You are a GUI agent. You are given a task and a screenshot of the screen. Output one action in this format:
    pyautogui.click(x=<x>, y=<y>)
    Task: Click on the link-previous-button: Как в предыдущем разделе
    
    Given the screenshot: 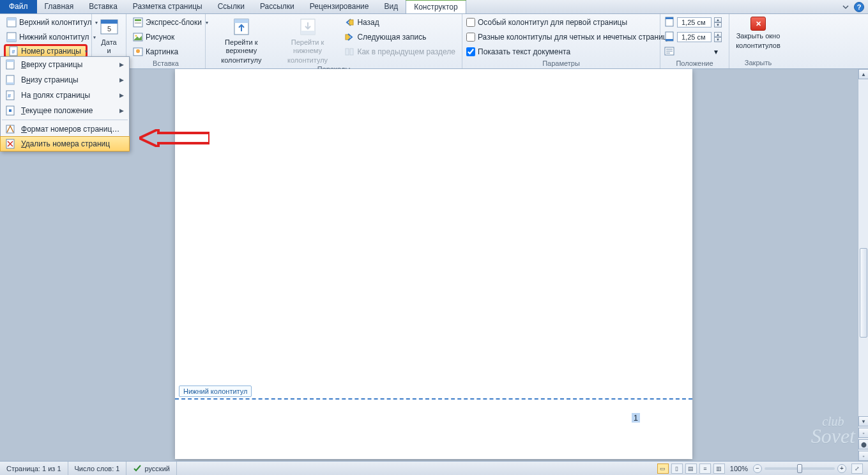 What is the action you would take?
    pyautogui.click(x=400, y=52)
    